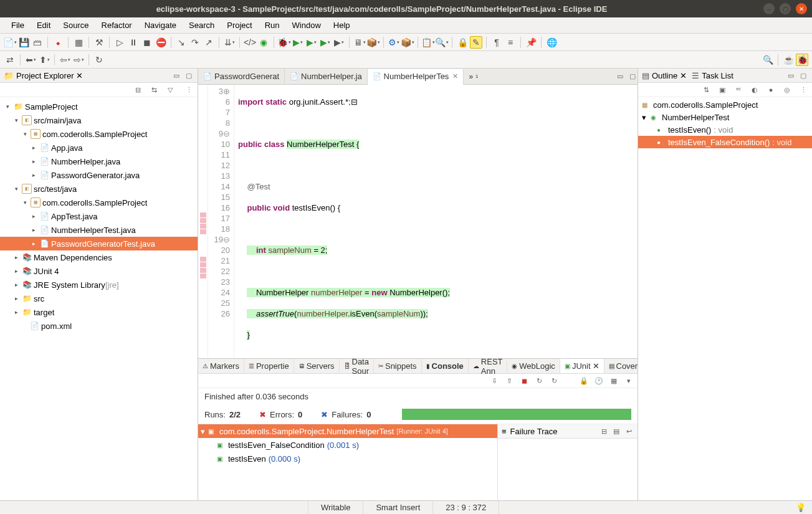 The width and height of the screenshot is (812, 514). What do you see at coordinates (629, 381) in the screenshot?
I see `junit-menu-icon: ▾` at bounding box center [629, 381].